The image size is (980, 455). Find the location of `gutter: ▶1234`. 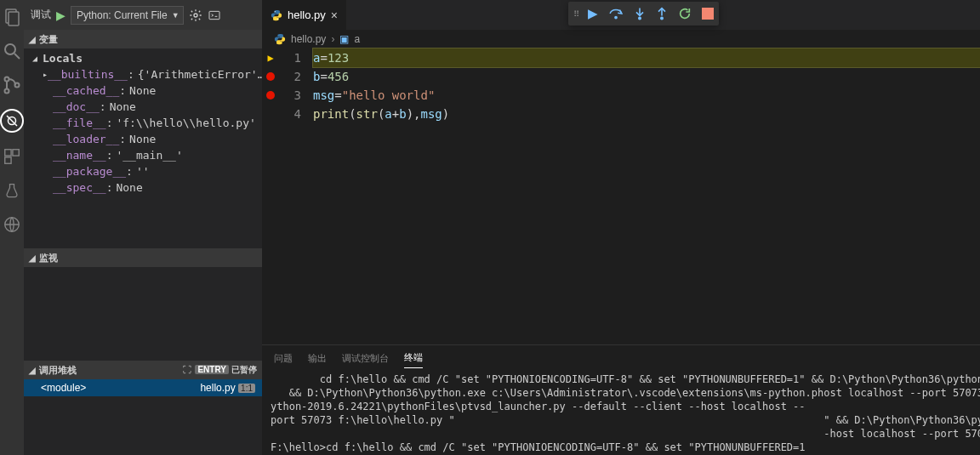

gutter: ▶1234 is located at coordinates (288, 196).